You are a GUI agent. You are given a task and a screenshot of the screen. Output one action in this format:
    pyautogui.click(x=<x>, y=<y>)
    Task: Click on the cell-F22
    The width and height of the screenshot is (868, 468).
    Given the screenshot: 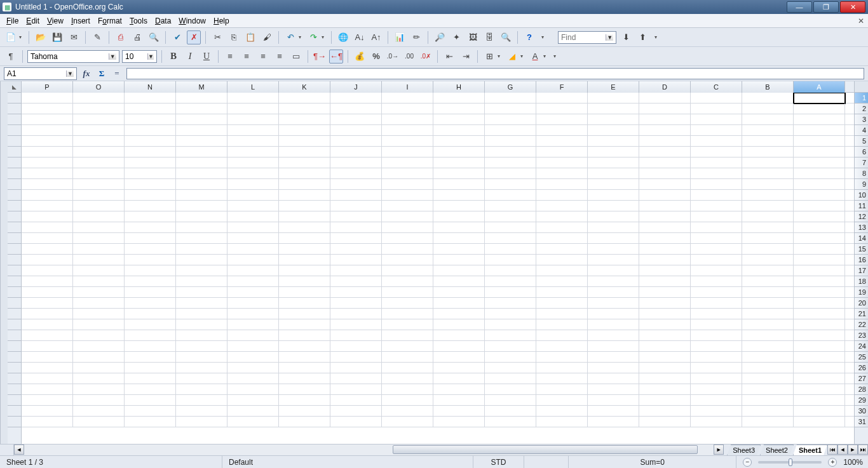 What is the action you would take?
    pyautogui.click(x=562, y=325)
    